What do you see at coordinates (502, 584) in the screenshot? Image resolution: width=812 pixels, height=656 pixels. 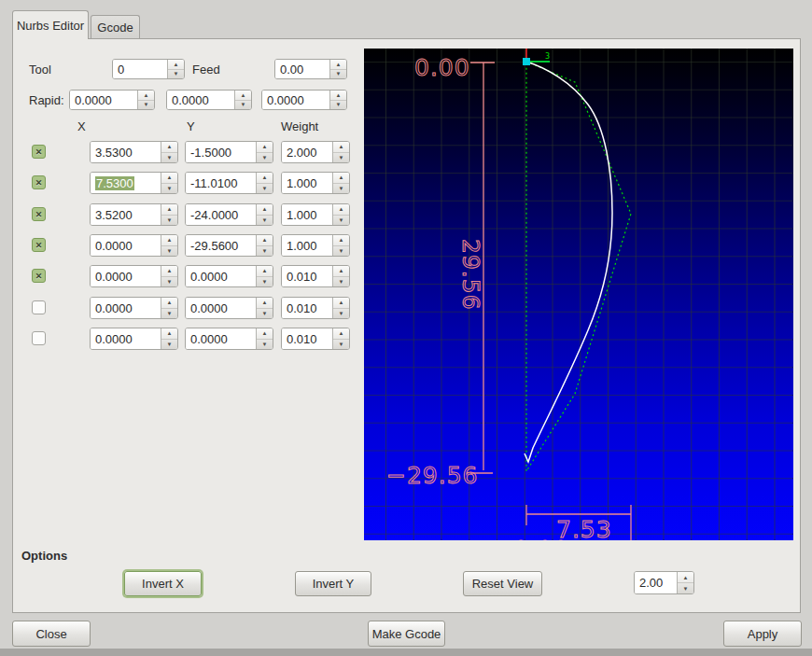 I see `reset-view-button: Reset View` at bounding box center [502, 584].